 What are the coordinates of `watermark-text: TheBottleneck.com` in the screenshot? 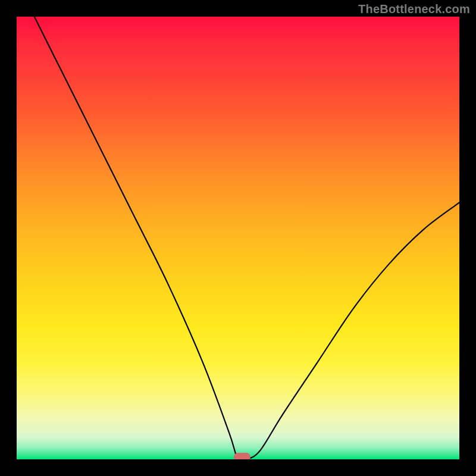 It's located at (414, 10).